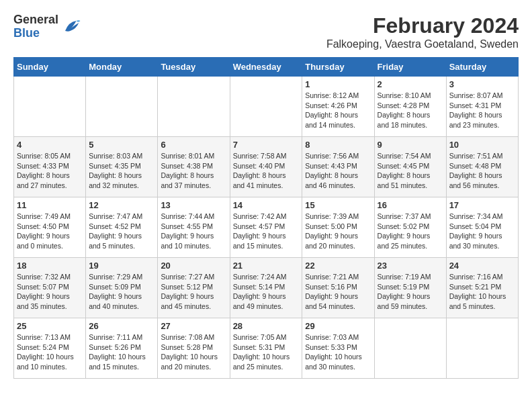 Image resolution: width=532 pixels, height=411 pixels. Describe the element at coordinates (193, 266) in the screenshot. I see `day-number: 20` at that location.